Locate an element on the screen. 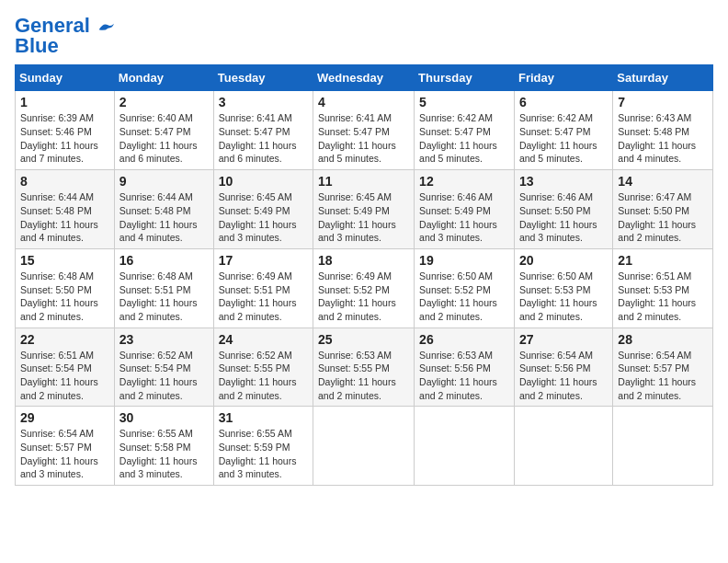 This screenshot has width=728, height=563. calendar-cell: 6 Sunrise: 6:42 AMSunset: 5:47 PMDayligh… is located at coordinates (563, 131).